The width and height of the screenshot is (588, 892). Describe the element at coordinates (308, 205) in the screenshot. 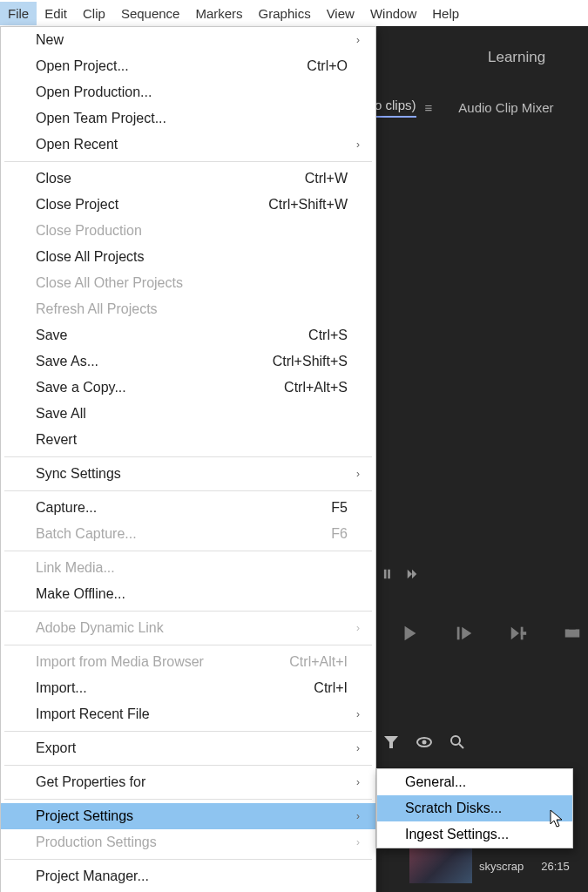

I see `menu-item-shortcut: Ctrl+Shift+W` at that location.